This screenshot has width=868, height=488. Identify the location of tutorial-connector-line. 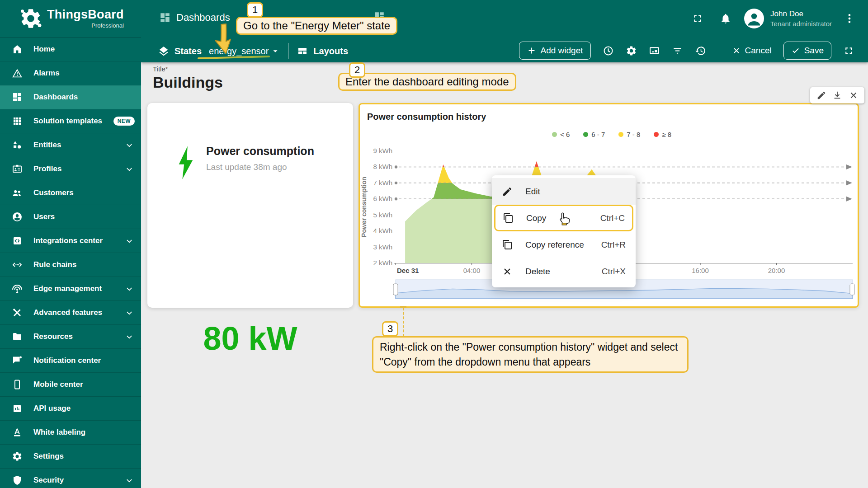
(403, 322).